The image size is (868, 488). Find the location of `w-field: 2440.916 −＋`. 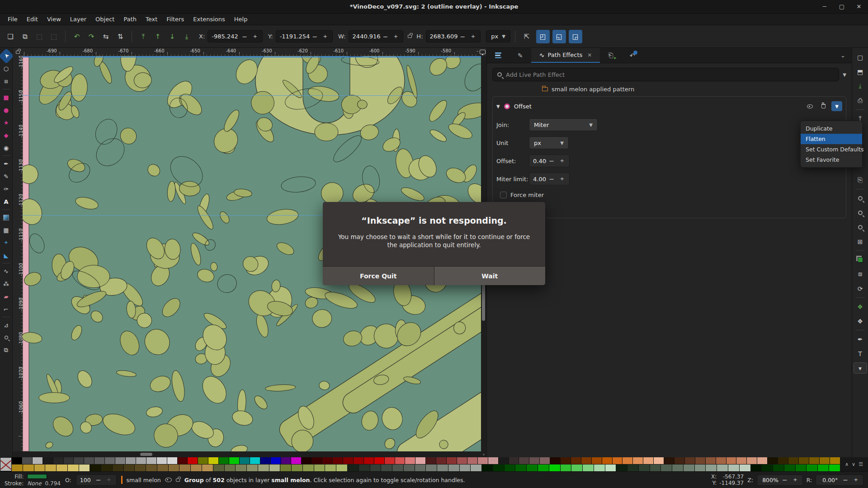

w-field: 2440.916 −＋ is located at coordinates (376, 36).